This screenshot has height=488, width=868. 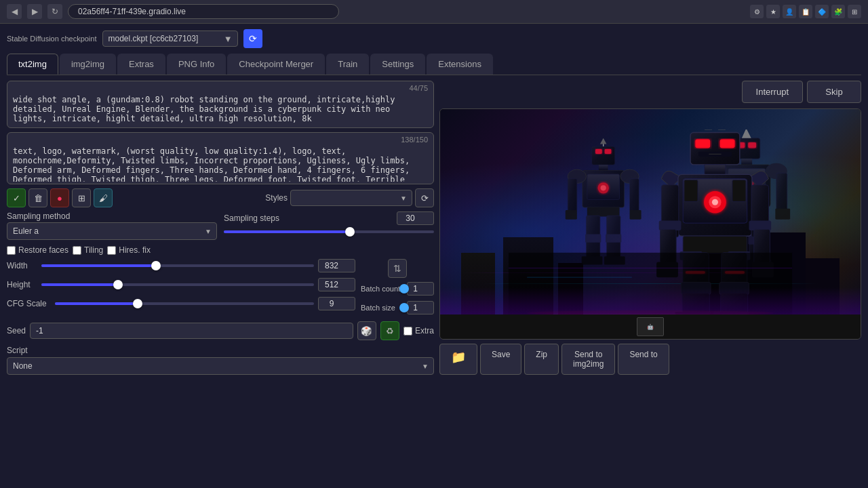 What do you see at coordinates (178, 285) in the screenshot?
I see `height-track` at bounding box center [178, 285].